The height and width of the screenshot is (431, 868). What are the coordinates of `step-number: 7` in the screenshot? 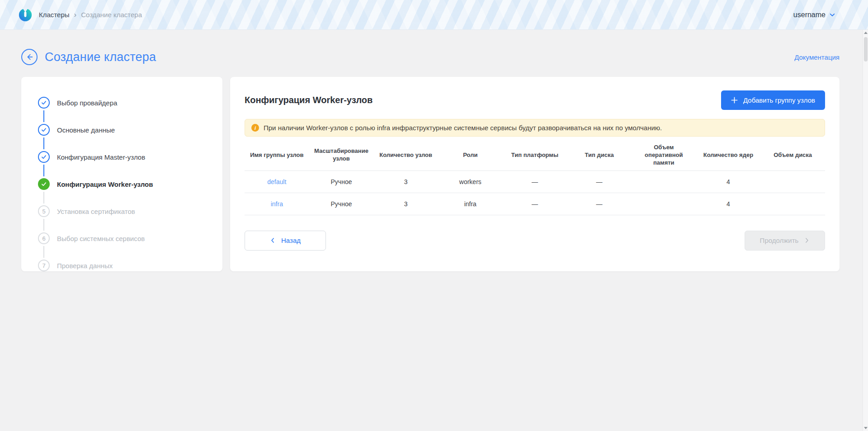 It's located at (43, 266).